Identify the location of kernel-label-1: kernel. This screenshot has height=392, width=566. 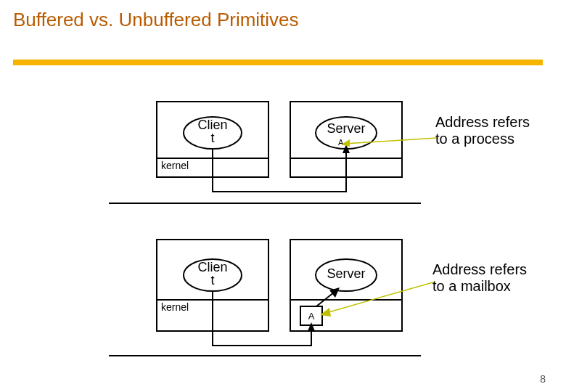
(175, 166).